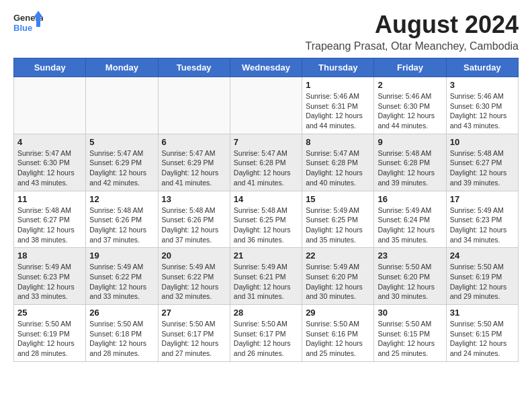 This screenshot has height=411, width=532. What do you see at coordinates (339, 219) in the screenshot?
I see `day-cell: 15Sunrise: 5:49 AM Sunset: 6:25 PM Dayli…` at bounding box center [339, 219].